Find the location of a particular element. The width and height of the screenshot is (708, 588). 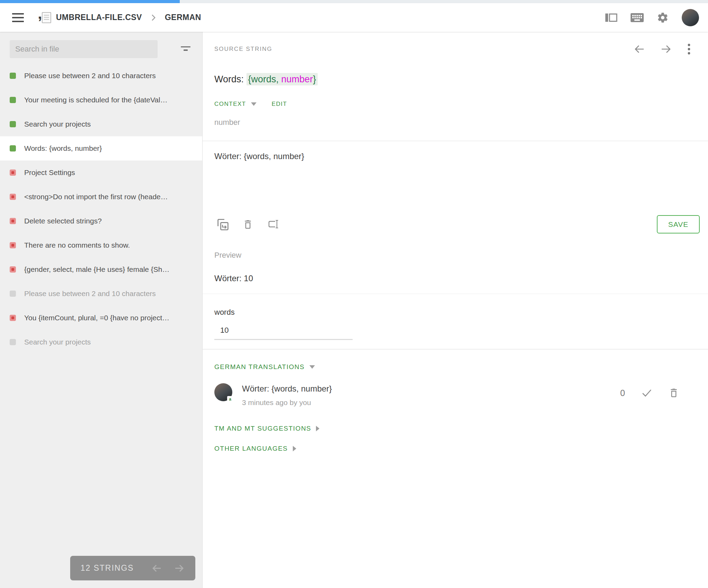

save-button: SAVE is located at coordinates (678, 224).